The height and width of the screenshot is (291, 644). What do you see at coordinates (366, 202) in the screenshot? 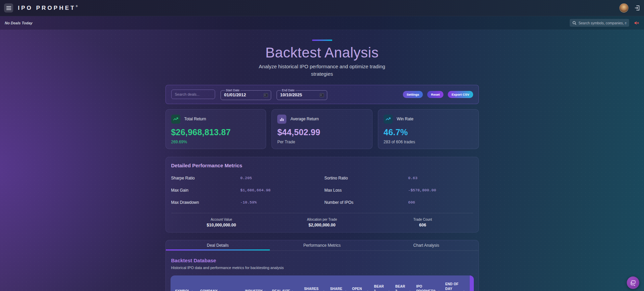
I see `metric-label: Number of IPOs` at bounding box center [366, 202].